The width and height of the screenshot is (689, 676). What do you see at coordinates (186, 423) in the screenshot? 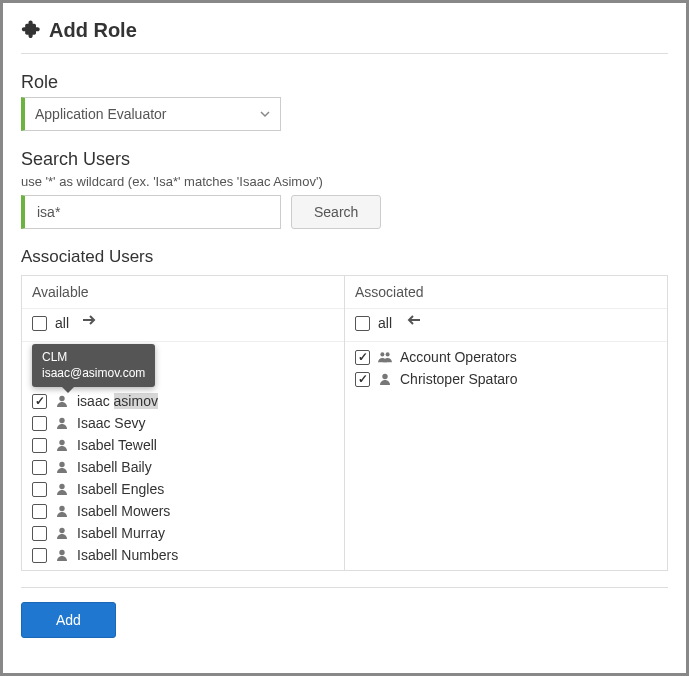
I see `available-row: Isaac Sevy` at bounding box center [186, 423].